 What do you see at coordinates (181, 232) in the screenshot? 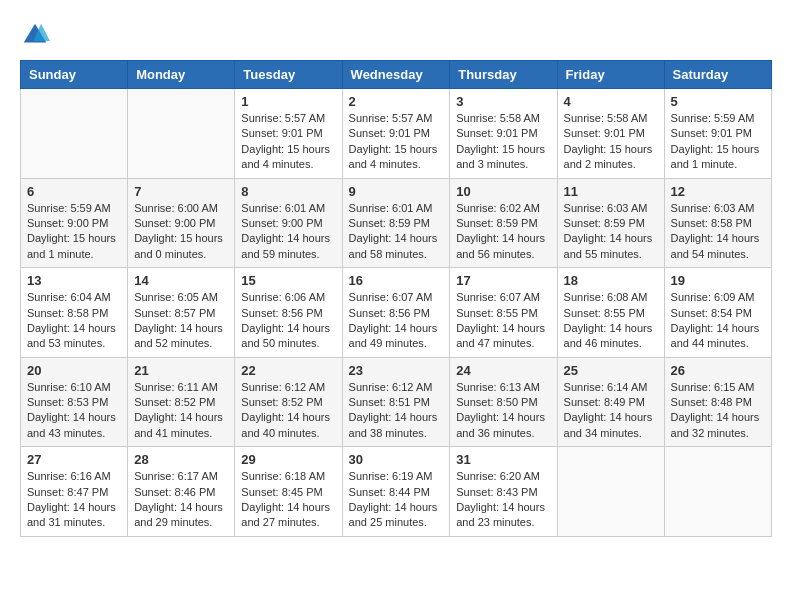
I see `day-info: Sunrise: 6:00 AM Sunset: 9:00 PM Dayligh…` at bounding box center [181, 232].